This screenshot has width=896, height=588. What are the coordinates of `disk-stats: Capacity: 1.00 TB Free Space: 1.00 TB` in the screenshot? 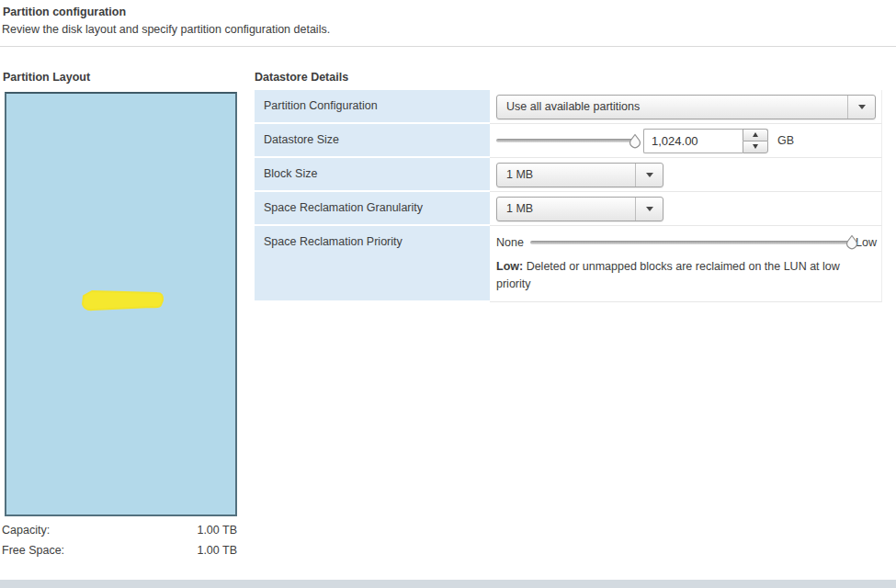 It's located at (119, 540).